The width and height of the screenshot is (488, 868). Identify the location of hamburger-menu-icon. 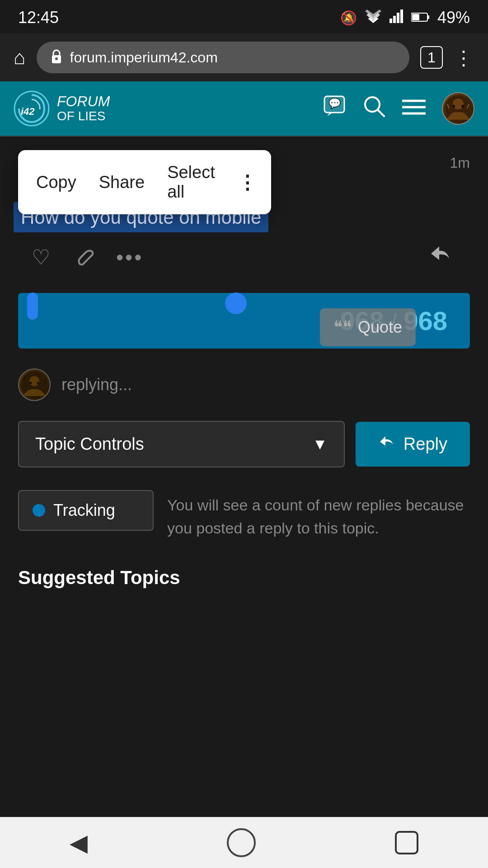
(414, 108).